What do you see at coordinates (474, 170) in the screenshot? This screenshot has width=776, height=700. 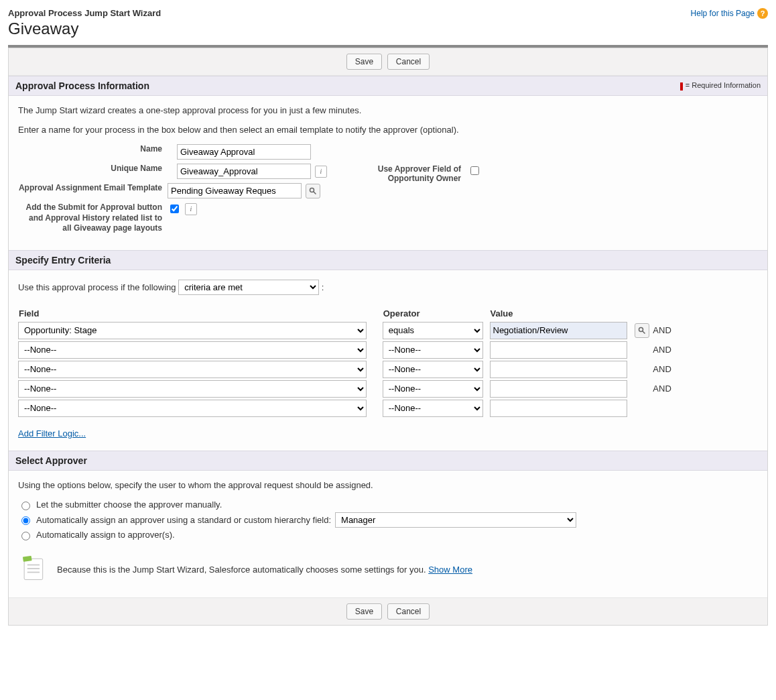 I see `use-approver-checkbox` at bounding box center [474, 170].